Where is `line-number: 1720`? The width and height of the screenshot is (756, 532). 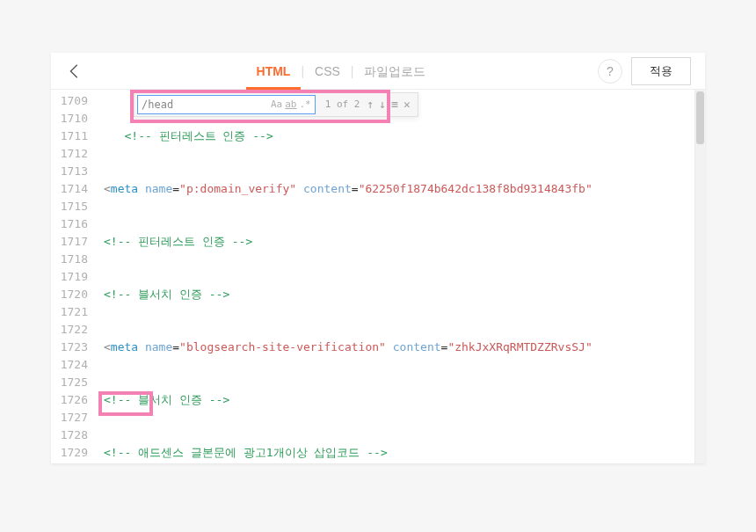
line-number: 1720 is located at coordinates (69, 295).